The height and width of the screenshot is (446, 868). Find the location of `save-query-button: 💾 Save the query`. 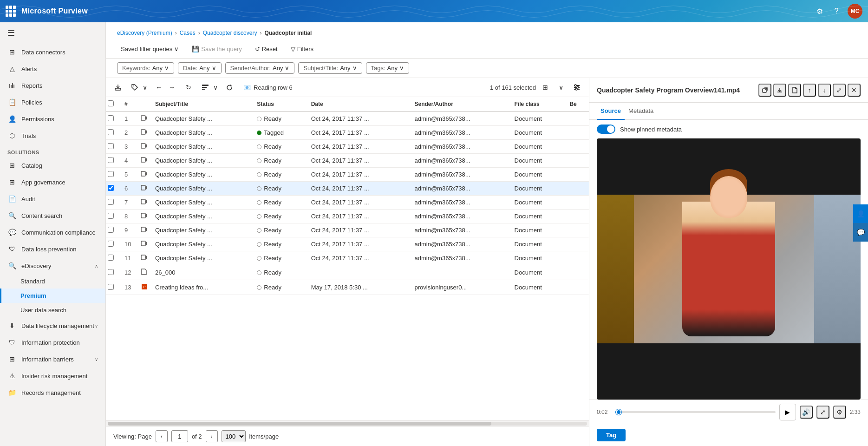

save-query-button: 💾 Save the query is located at coordinates (216, 49).